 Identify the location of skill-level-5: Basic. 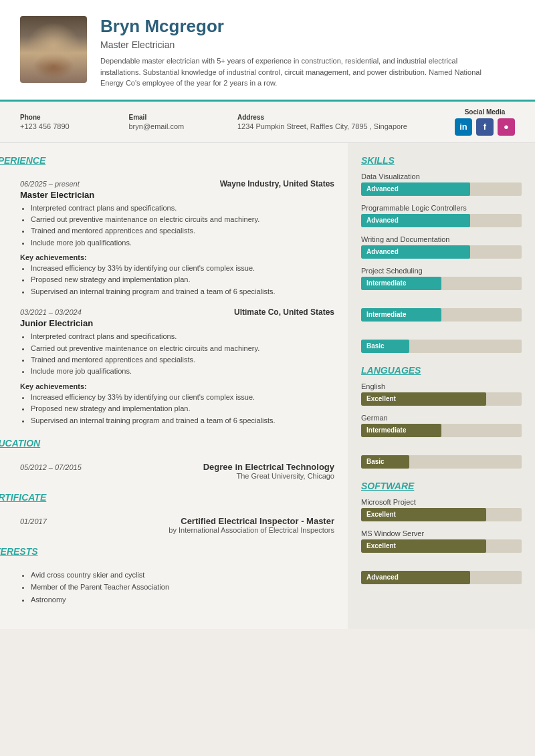
(376, 346).